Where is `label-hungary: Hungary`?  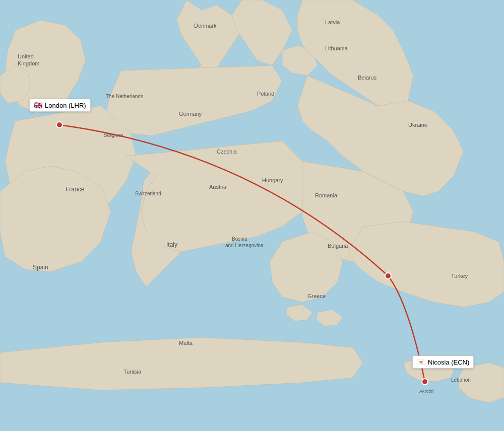 label-hungary: Hungary is located at coordinates (273, 180).